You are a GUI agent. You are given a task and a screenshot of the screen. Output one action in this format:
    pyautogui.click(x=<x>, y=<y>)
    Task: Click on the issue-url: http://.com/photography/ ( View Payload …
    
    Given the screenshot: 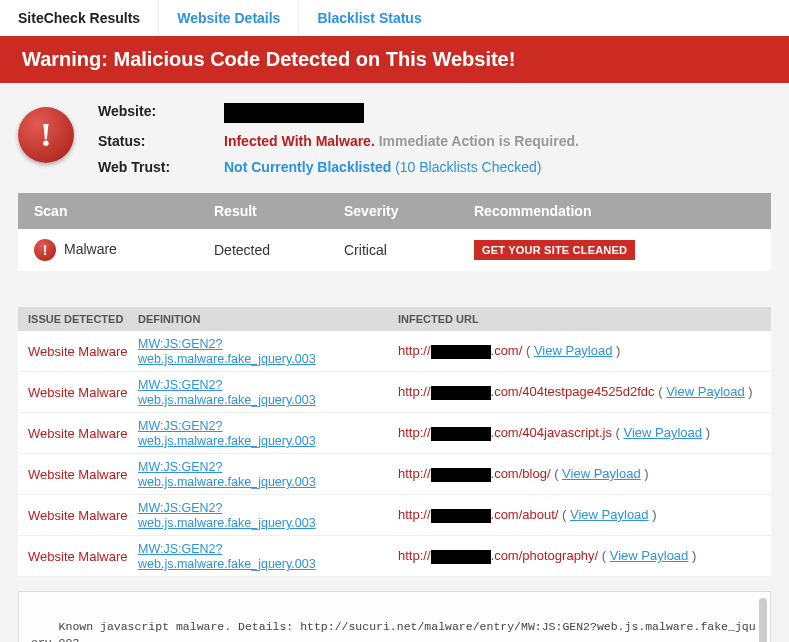 What is the action you would take?
    pyautogui.click(x=580, y=556)
    